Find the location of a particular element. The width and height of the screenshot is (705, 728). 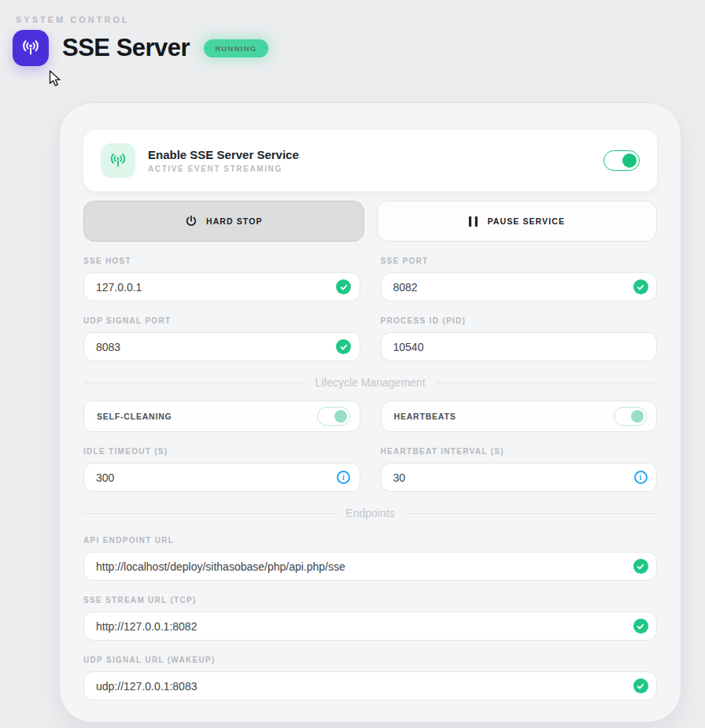

pause-icon is located at coordinates (474, 222).